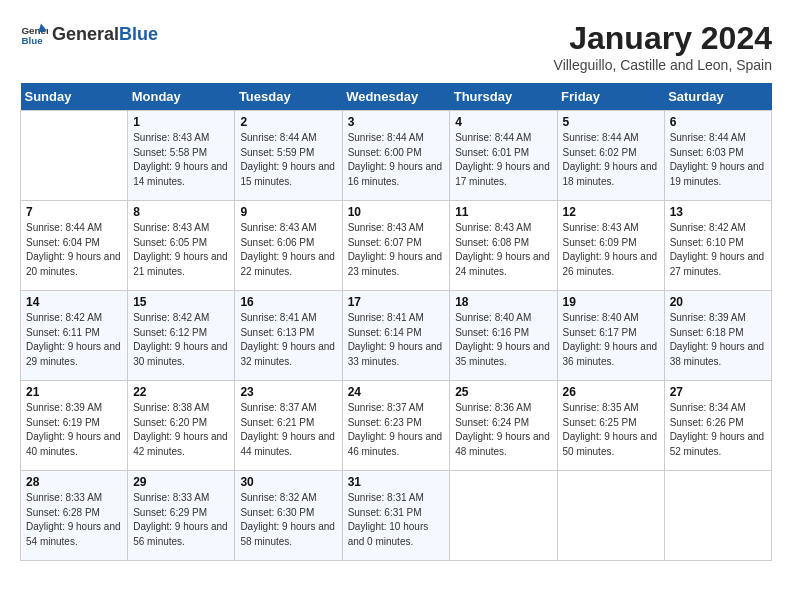 The image size is (792, 612). What do you see at coordinates (288, 250) in the screenshot?
I see `day-detail: Sunrise: 8:43 AMSunset: 6:06 PMDaylight:…` at bounding box center [288, 250].